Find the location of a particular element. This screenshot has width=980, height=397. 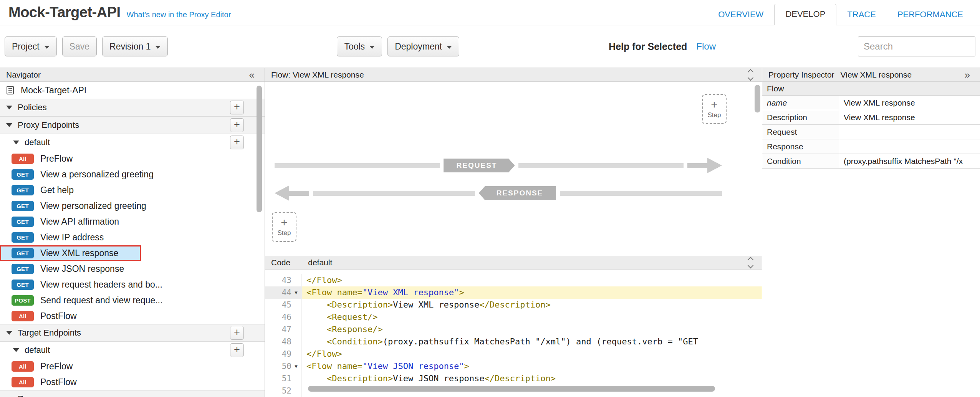

navigator-scrollbar is located at coordinates (259, 149).